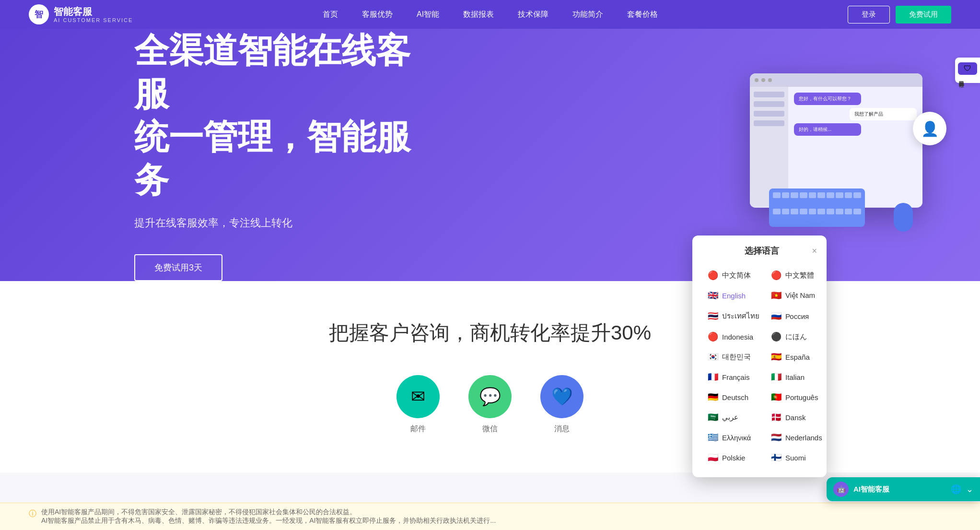 This screenshot has width=980, height=530. I want to click on lang-label-spain: España, so click(798, 357).